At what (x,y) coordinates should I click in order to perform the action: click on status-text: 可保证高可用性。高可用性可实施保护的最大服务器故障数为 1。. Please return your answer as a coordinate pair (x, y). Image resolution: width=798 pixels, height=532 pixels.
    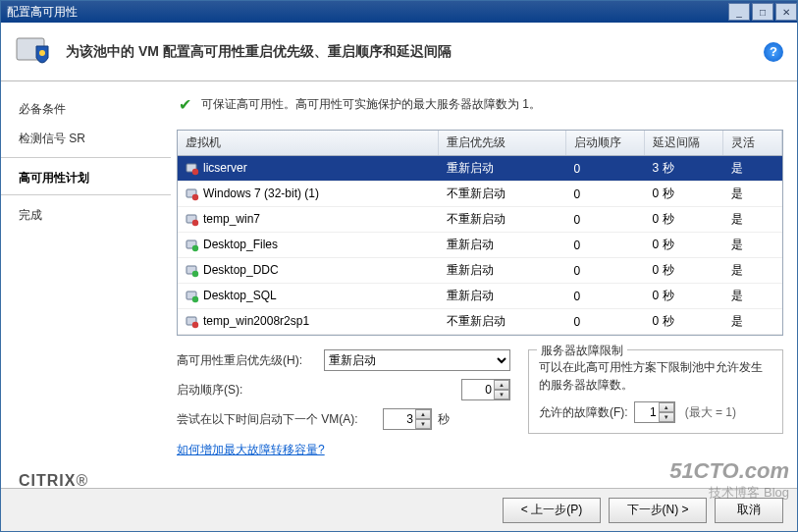
    Looking at the image, I should click on (371, 104).